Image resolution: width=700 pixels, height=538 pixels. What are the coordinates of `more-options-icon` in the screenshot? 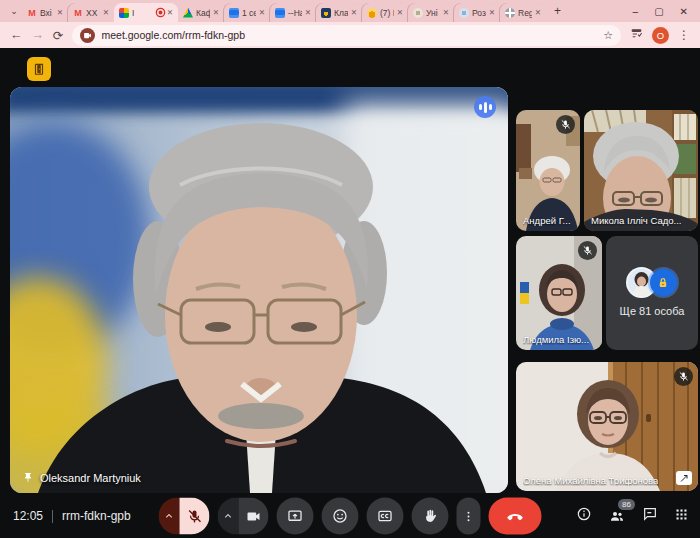 It's located at (469, 516).